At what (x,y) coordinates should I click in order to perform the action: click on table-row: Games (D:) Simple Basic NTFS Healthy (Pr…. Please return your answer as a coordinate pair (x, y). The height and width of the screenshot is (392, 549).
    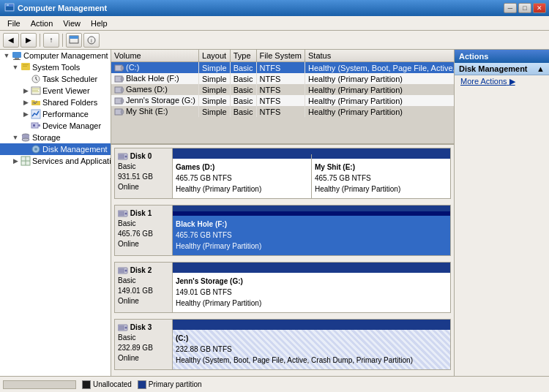
    Looking at the image, I should click on (283, 89).